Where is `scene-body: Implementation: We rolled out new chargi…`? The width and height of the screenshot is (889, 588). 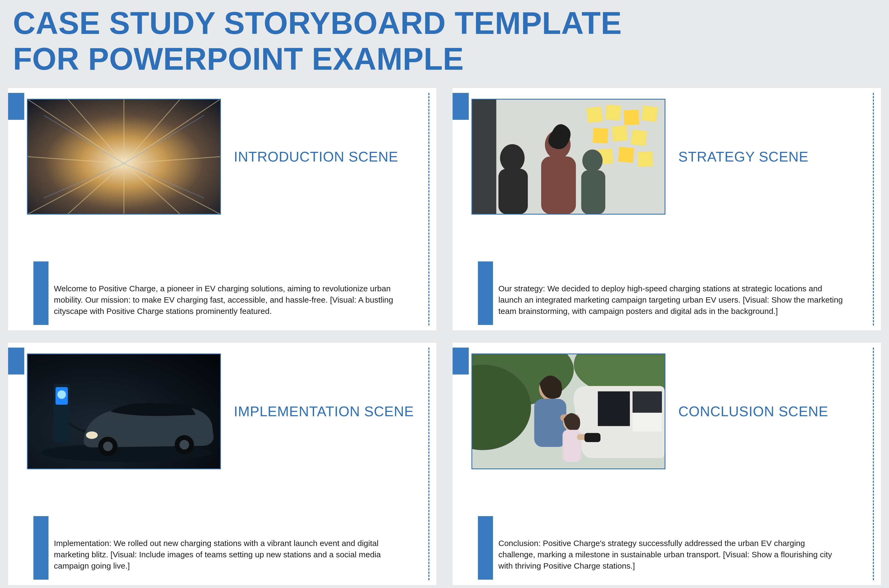
scene-body: Implementation: We rolled out new chargi… is located at coordinates (226, 555).